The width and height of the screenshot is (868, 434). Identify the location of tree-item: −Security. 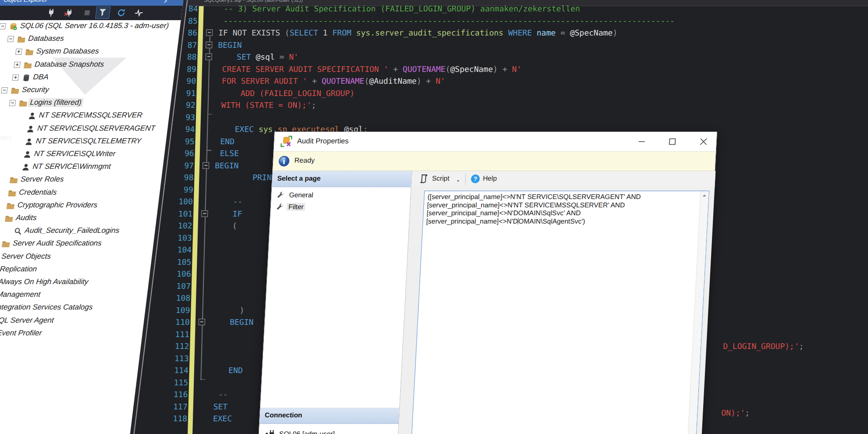
(87, 90).